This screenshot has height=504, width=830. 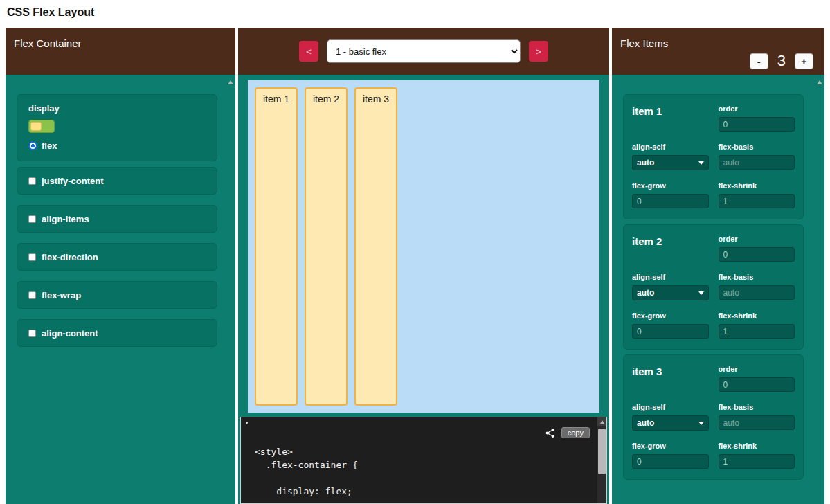 I want to click on flex-radio-row: flex, so click(x=117, y=145).